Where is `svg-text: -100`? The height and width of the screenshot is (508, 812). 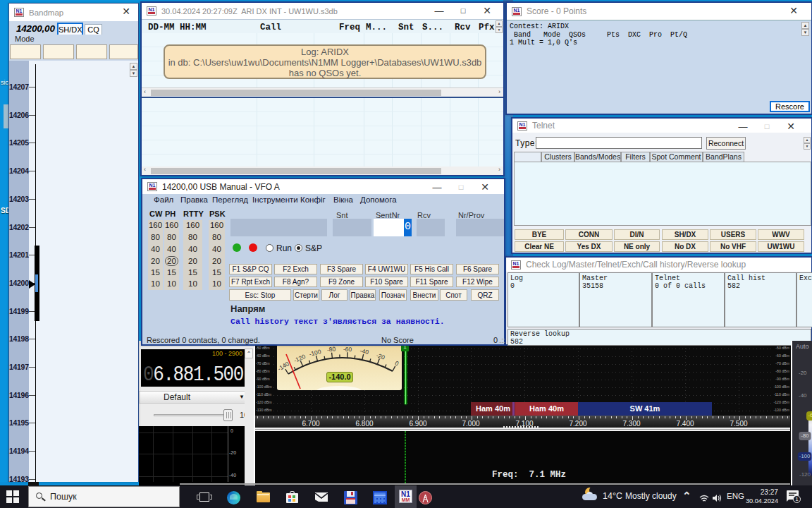
svg-text: -100 is located at coordinates (314, 353).